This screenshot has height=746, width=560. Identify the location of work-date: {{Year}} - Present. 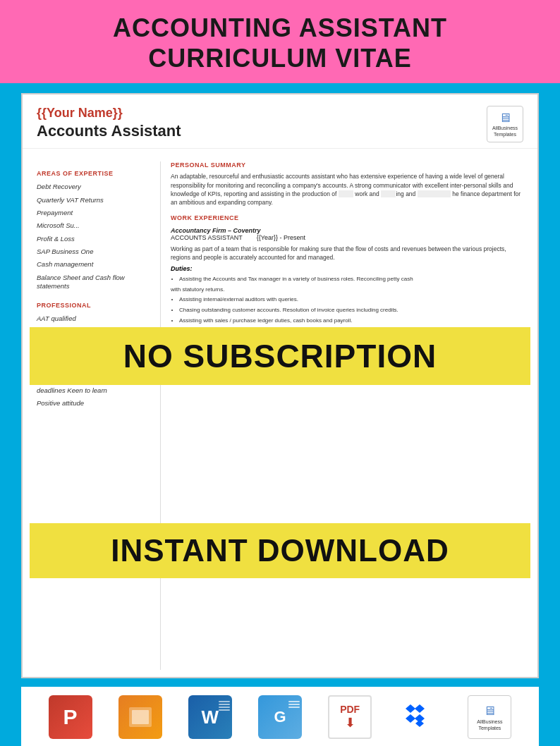
(281, 238).